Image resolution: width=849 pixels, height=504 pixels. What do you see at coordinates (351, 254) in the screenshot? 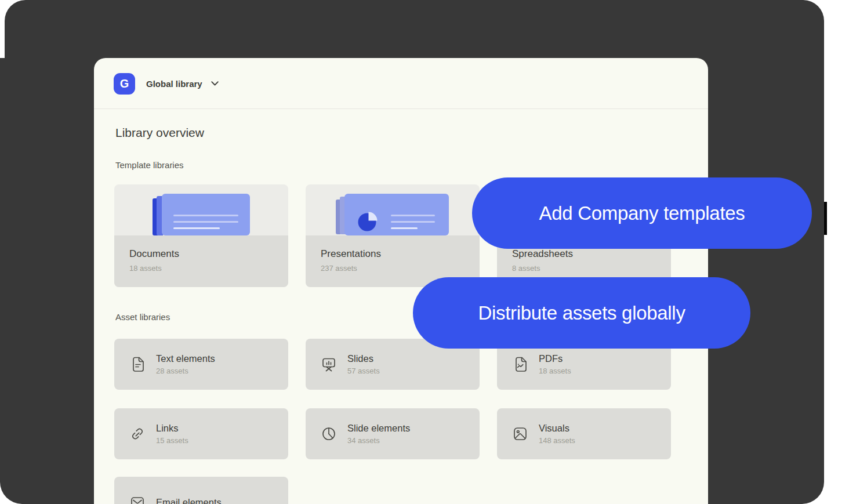
I see `card-title: Presentations` at bounding box center [351, 254].